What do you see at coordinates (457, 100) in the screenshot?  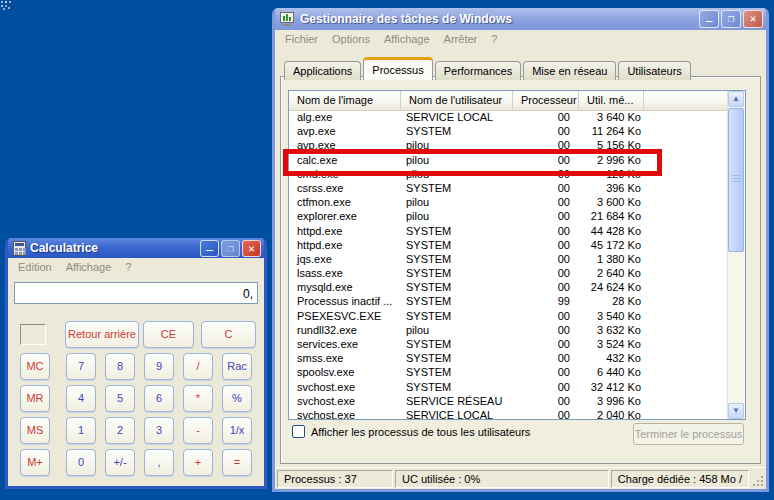 I see `column-header-user-name: Nom de l'utilisateur` at bounding box center [457, 100].